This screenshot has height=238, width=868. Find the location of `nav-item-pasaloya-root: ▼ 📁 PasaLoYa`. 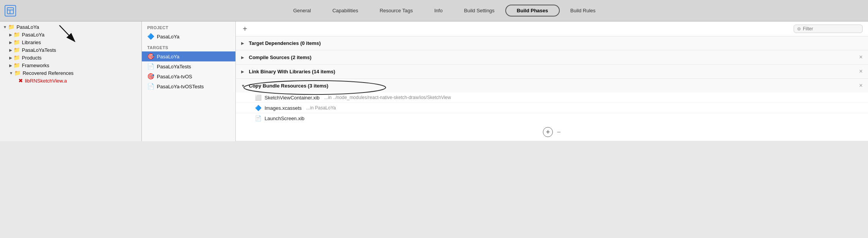

nav-item-pasaloya-root: ▼ 📁 PasaLoYa is located at coordinates (71, 27).